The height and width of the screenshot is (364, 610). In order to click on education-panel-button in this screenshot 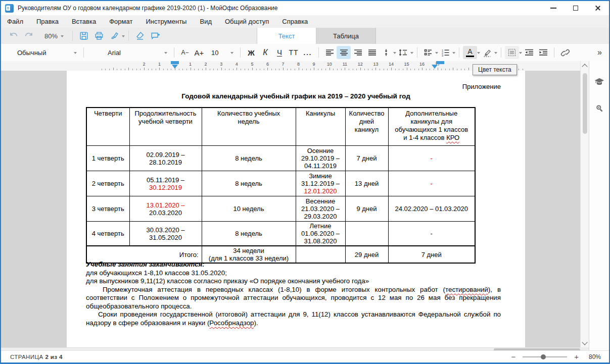, I will do `click(599, 82)`.